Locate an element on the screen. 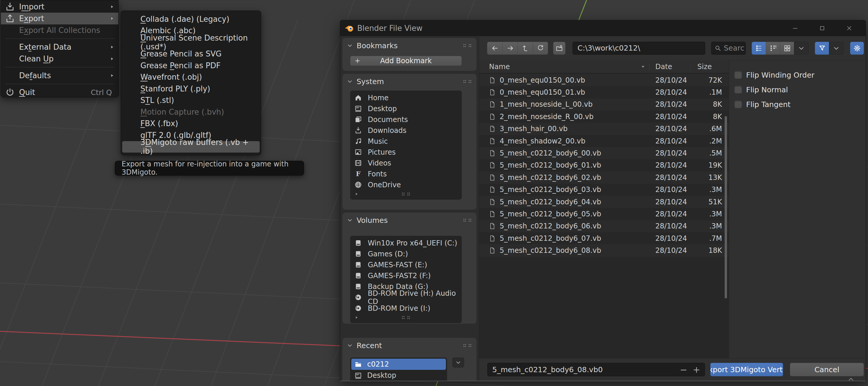 This screenshot has width=868, height=386. file-list-scrollbar is located at coordinates (726, 207).